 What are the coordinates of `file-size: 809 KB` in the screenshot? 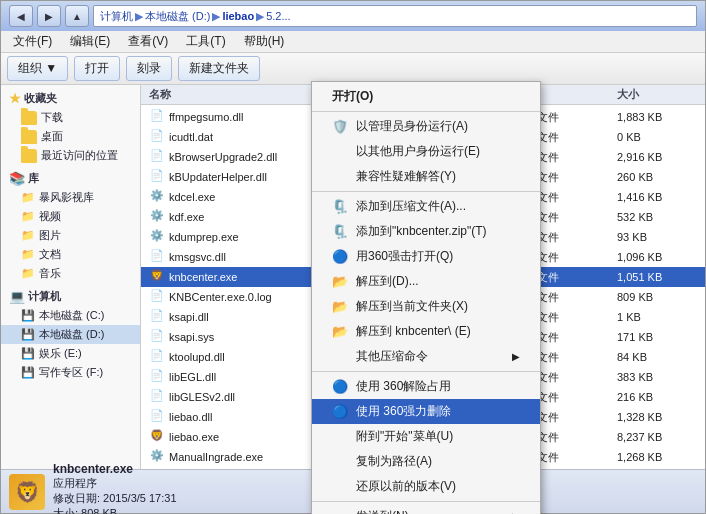 It's located at (657, 297).